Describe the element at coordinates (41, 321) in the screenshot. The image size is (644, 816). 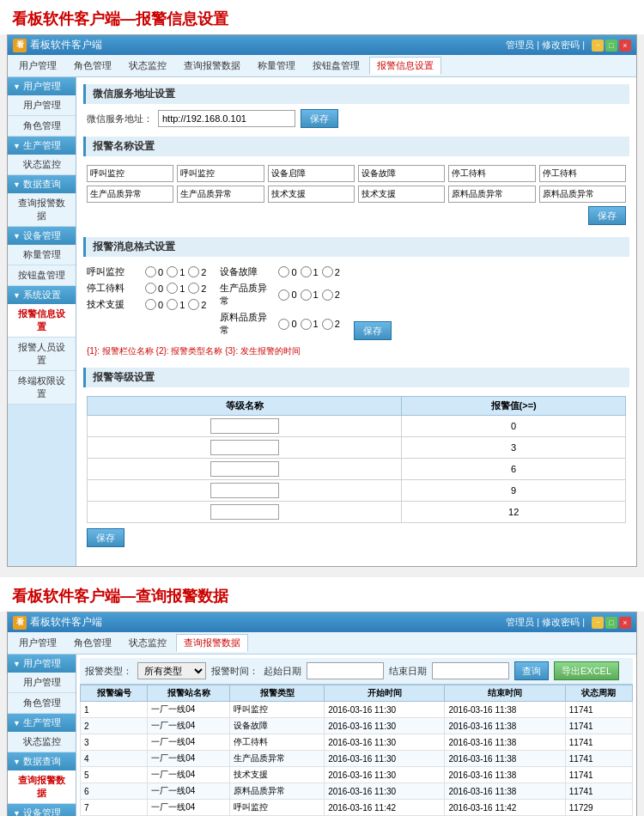
I see `sidebar-item-alarmsetting1: 报警信息设置` at that location.